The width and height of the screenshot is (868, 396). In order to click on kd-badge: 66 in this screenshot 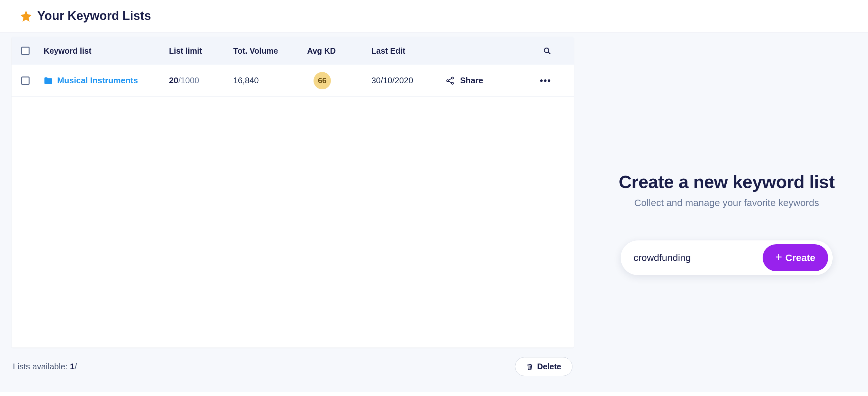, I will do `click(322, 81)`.